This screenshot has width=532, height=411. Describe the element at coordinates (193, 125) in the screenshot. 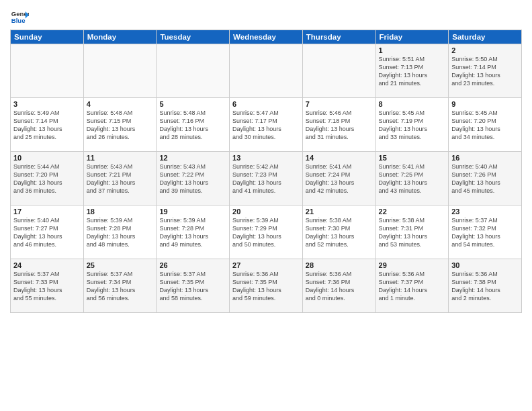

I see `calendar-cell: 5Sunrise: 5:48 AM Sunset: 7:16 PM Daylig…` at that location.